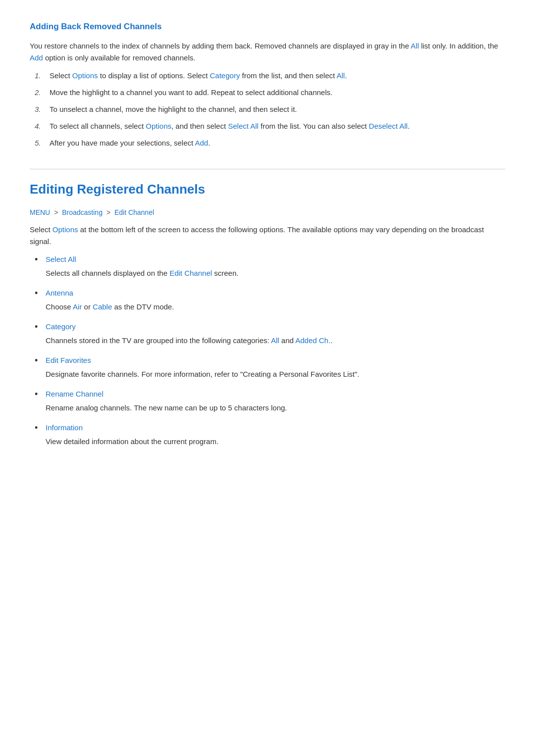  Describe the element at coordinates (268, 236) in the screenshot. I see `section2-intro: Select Options at the bottom left of the…` at that location.